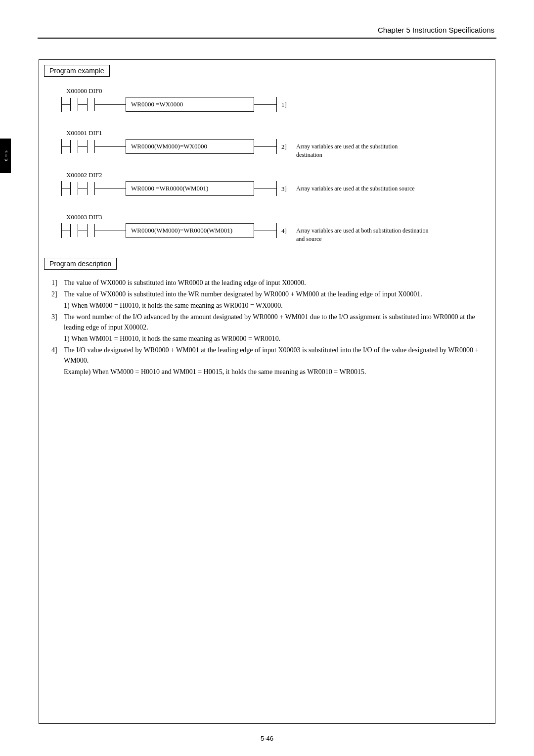 The width and height of the screenshot is (534, 756). What do you see at coordinates (84, 133) in the screenshot?
I see `rung-label: X00001 DIF1` at bounding box center [84, 133].